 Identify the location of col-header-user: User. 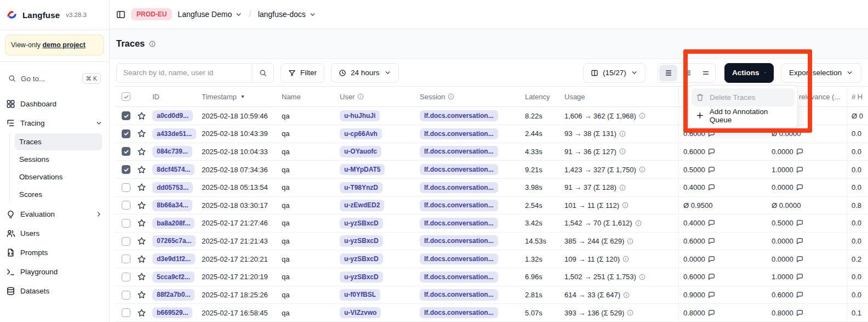
(378, 97).